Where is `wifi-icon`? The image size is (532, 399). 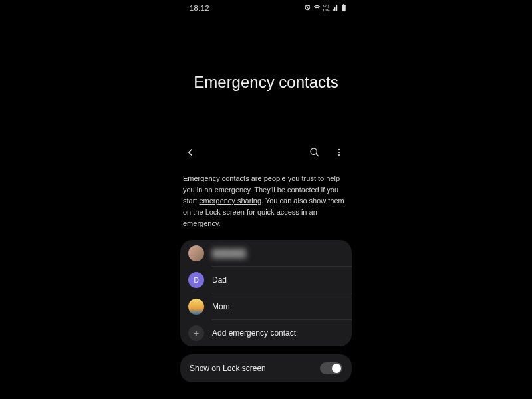
wifi-icon is located at coordinates (317, 8).